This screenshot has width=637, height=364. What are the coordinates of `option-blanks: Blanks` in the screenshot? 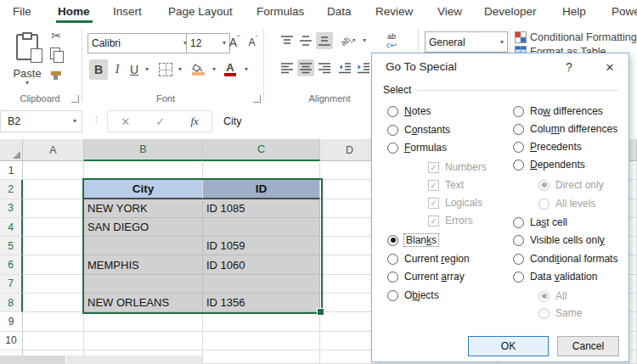 It's located at (413, 240).